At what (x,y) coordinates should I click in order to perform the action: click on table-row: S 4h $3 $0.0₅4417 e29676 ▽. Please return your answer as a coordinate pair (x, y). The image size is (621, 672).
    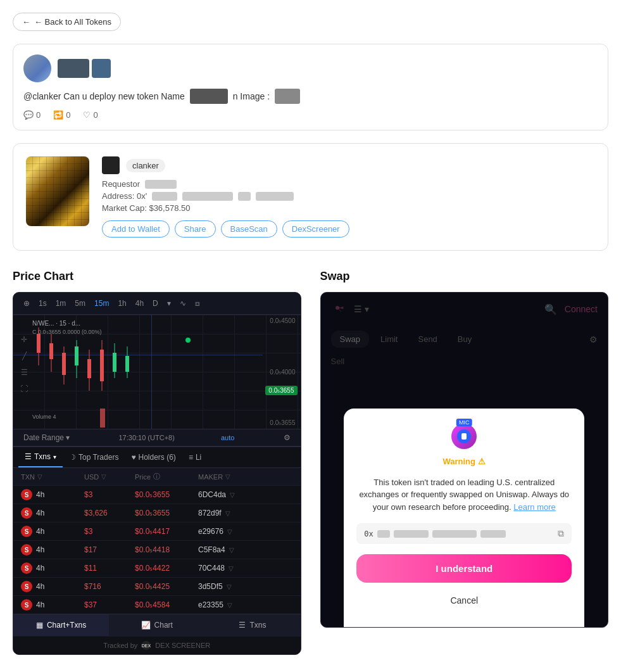
    Looking at the image, I should click on (157, 531).